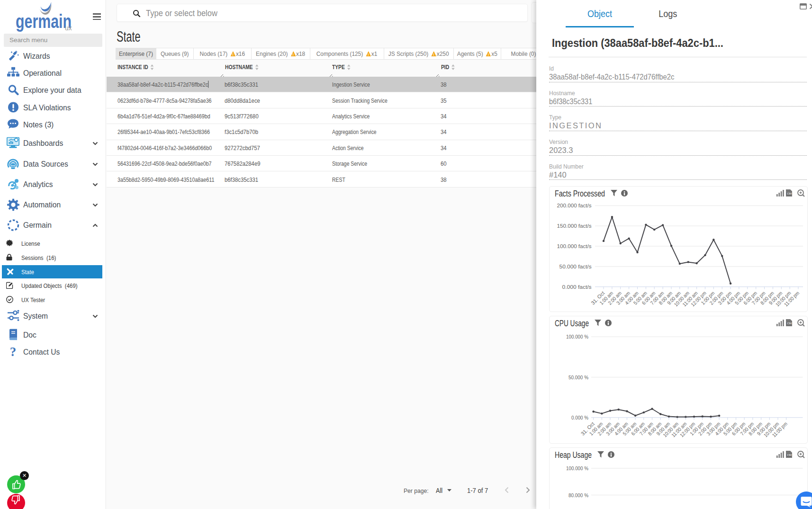  Describe the element at coordinates (574, 205) in the screenshot. I see `svg-text: 200.000 fact/s` at that location.